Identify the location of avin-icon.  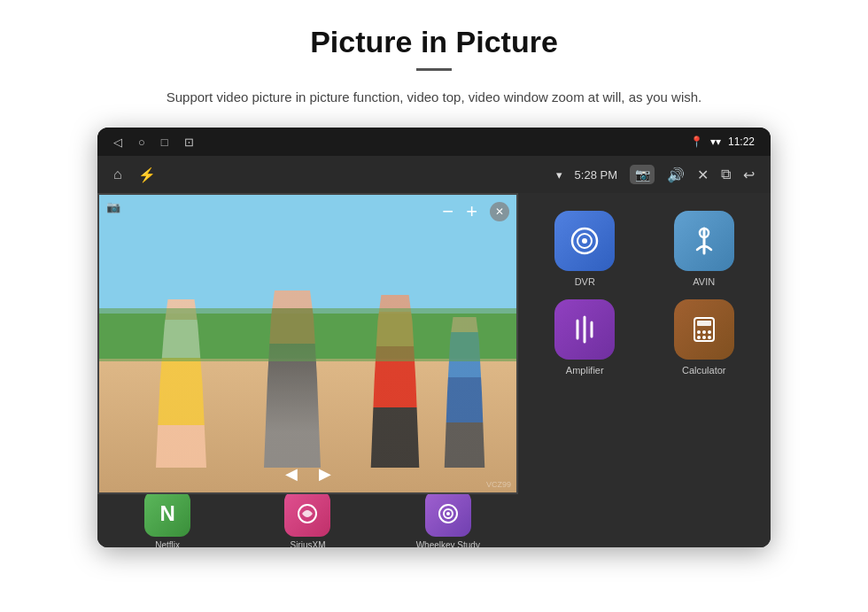
(704, 241).